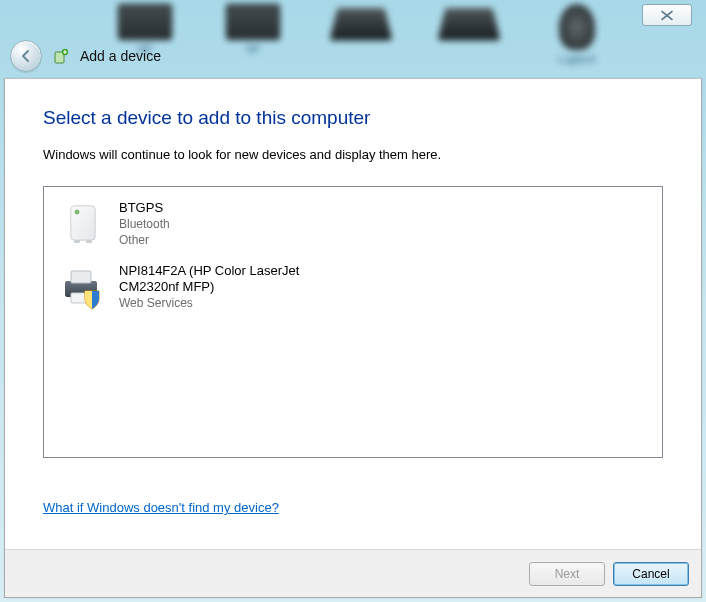 The width and height of the screenshot is (706, 602). I want to click on close-icon, so click(667, 16).